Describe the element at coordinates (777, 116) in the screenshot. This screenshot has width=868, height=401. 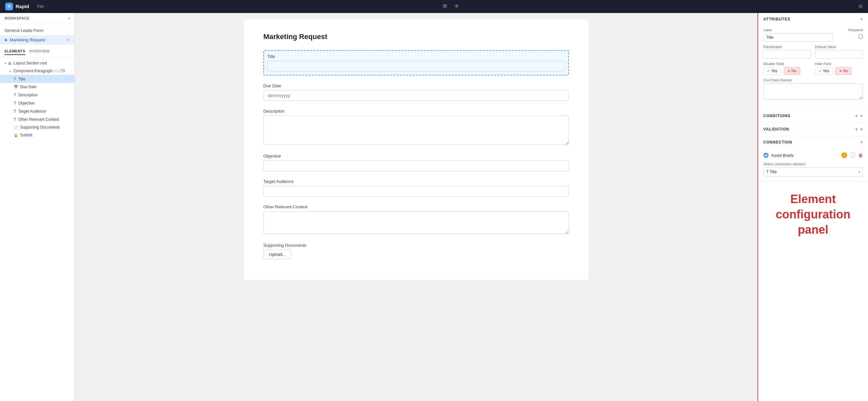
I see `conditions-label: CONDITIONS` at that location.